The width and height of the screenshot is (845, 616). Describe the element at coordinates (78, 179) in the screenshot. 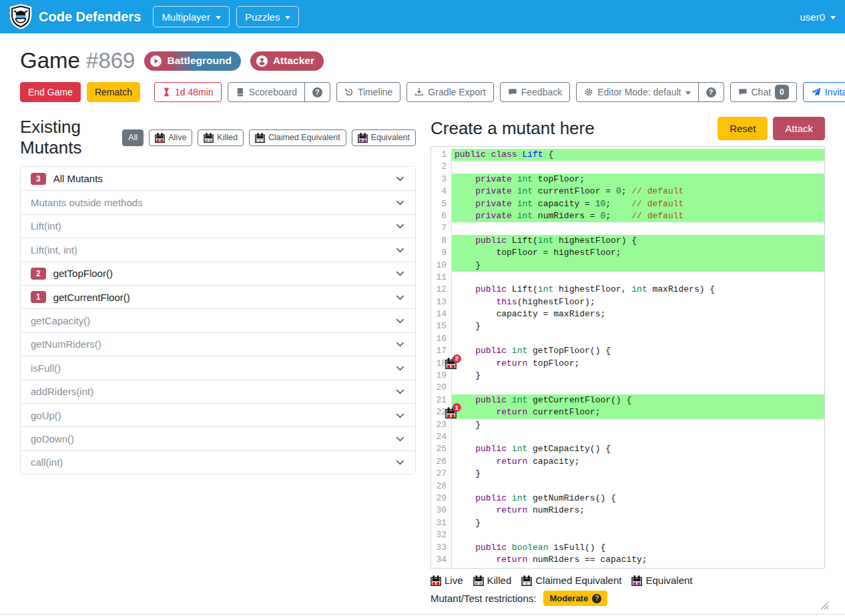

I see `accordion-item-label: All Mutants` at that location.